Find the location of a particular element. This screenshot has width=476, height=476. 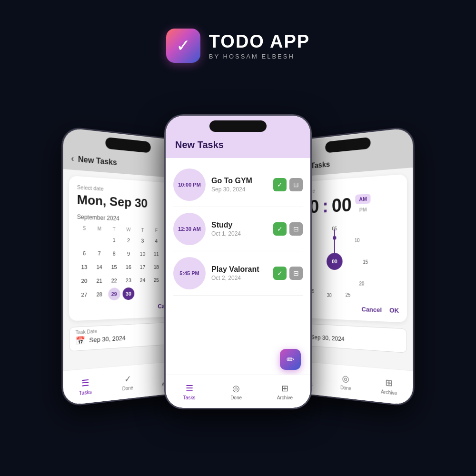

nav-archive-right: ⊞ Archive is located at coordinates (389, 387).